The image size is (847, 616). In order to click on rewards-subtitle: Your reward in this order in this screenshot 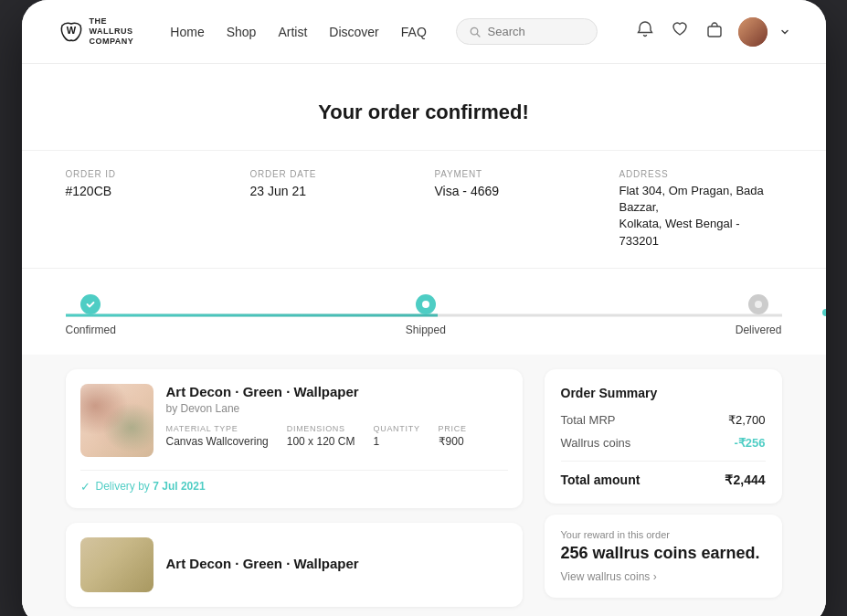, I will do `click(663, 535)`.